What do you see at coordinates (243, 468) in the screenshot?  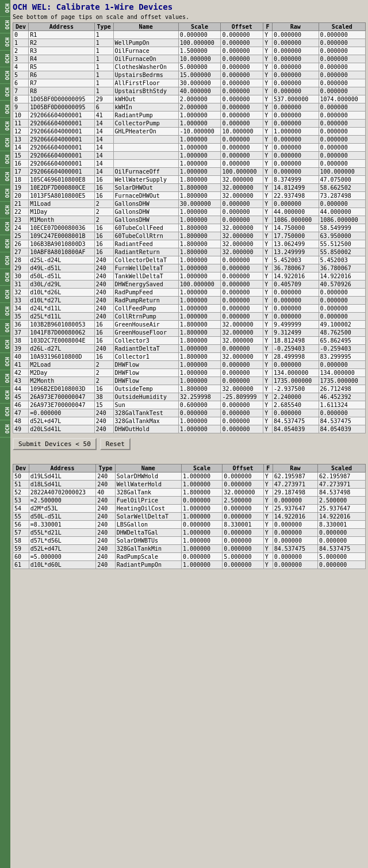 I see `header-offset-2: Offset` at bounding box center [243, 468].